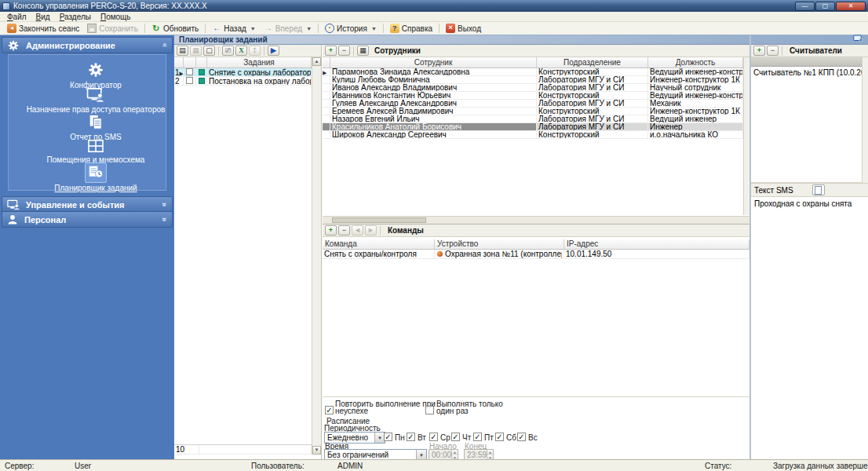  What do you see at coordinates (182, 50) in the screenshot?
I see `add-task-icon: ▤` at bounding box center [182, 50].